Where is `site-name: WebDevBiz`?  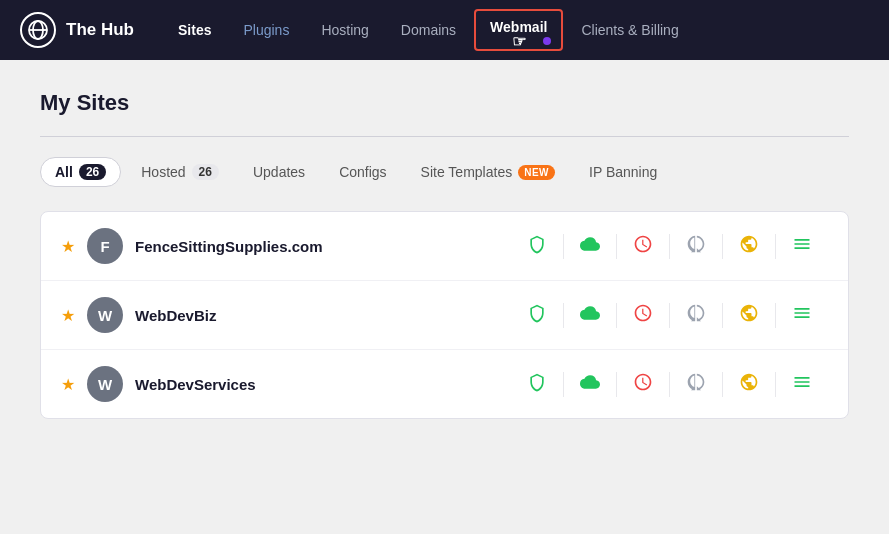 site-name: WebDevBiz is located at coordinates (317, 316).